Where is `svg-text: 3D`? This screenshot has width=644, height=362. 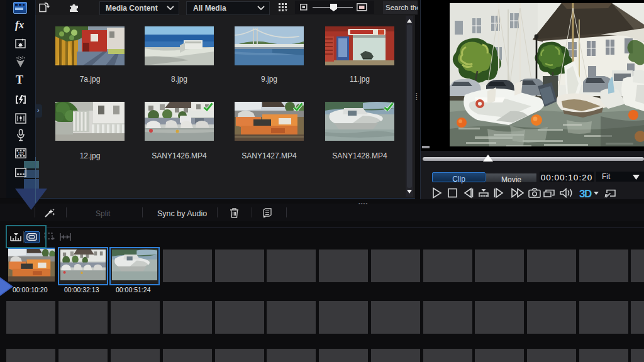
svg-text: 3D is located at coordinates (586, 194).